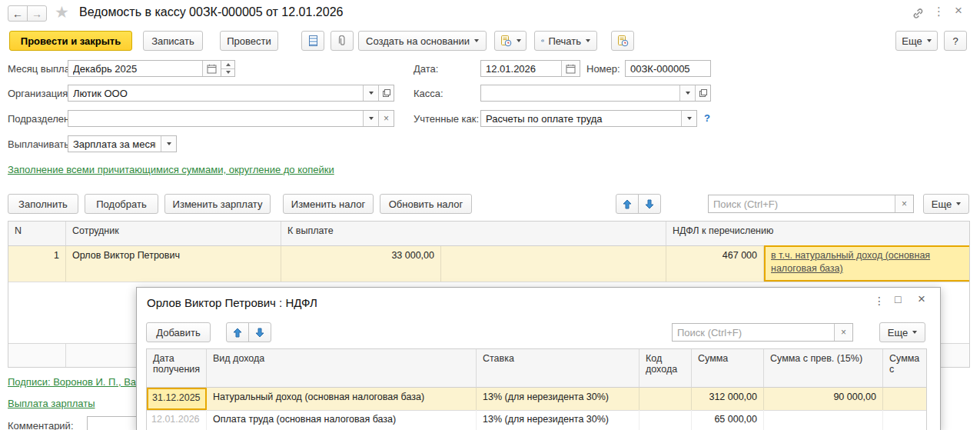 The image size is (980, 430). Describe the element at coordinates (916, 41) in the screenshot. I see `toolbar-more-button: Еще` at that location.